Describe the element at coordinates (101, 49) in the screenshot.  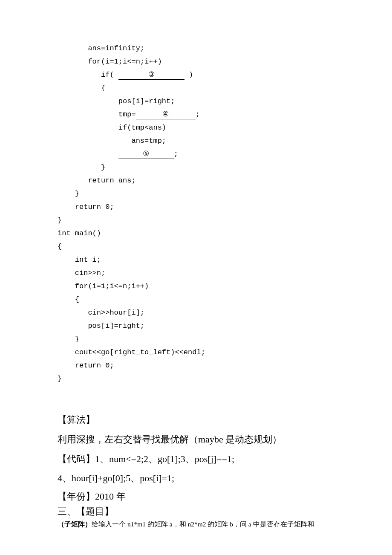
I see `code-line: ans=infinity;` at that location.